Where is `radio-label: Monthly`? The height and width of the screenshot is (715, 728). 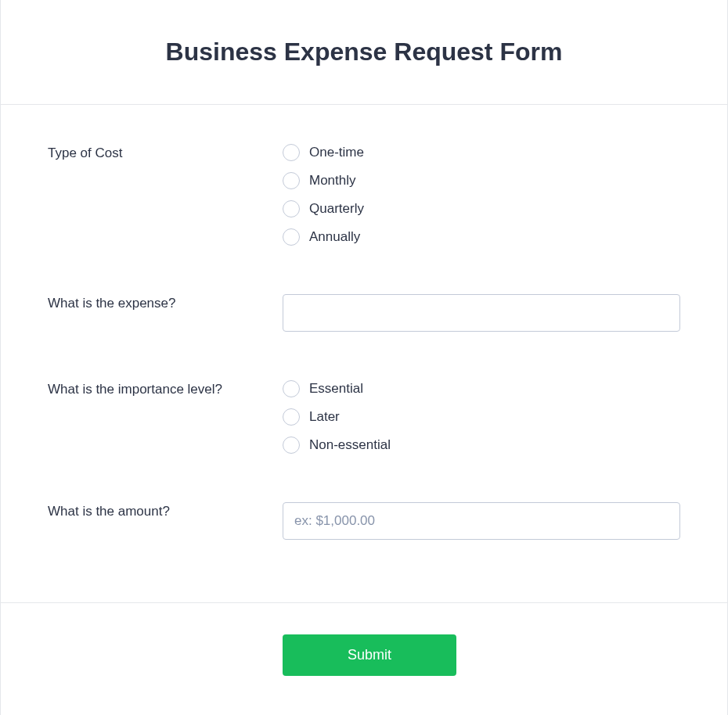 radio-label: Monthly is located at coordinates (333, 181).